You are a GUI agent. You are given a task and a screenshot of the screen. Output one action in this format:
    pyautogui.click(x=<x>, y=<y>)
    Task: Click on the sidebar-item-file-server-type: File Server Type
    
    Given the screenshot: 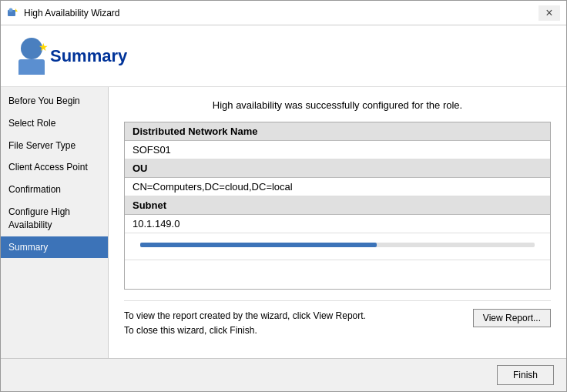 What is the action you would take?
    pyautogui.click(x=54, y=146)
    